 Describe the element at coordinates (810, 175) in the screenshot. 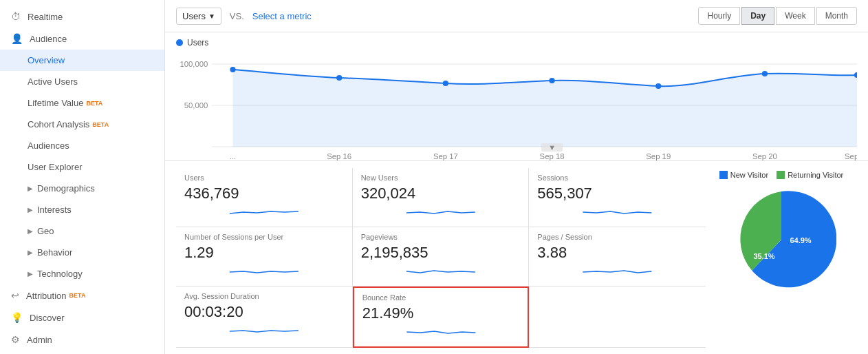

I see `pie-legend-returning-visitor: Returning Visitor` at that location.